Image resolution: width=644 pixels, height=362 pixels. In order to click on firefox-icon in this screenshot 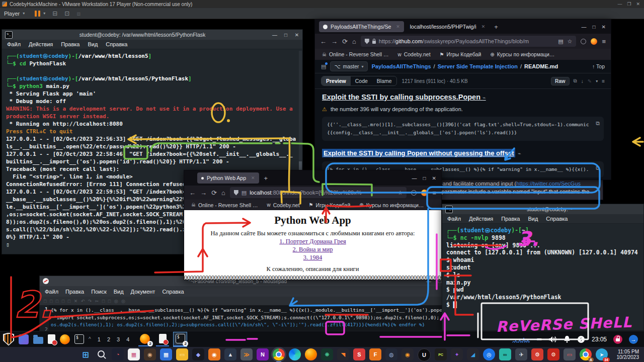, I will do `click(311, 354)`.